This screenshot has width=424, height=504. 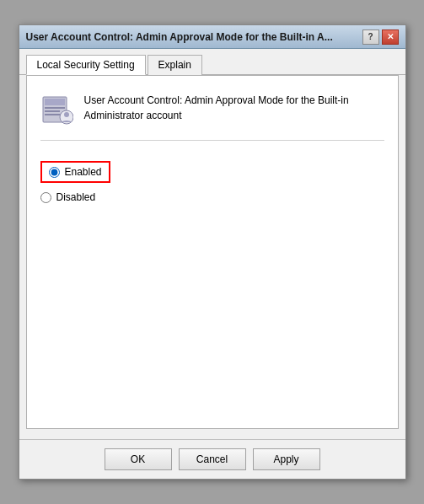 I want to click on disabled-option-wrapper: Disabled, so click(x=212, y=197).